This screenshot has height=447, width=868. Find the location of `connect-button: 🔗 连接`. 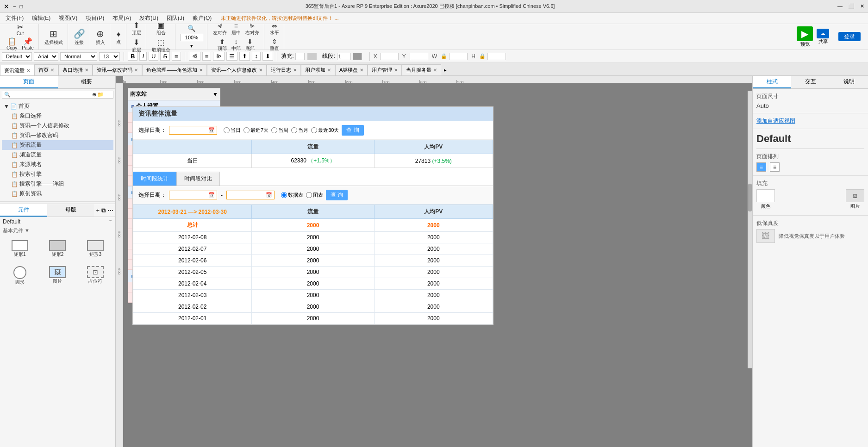

connect-button: 🔗 连接 is located at coordinates (80, 37).